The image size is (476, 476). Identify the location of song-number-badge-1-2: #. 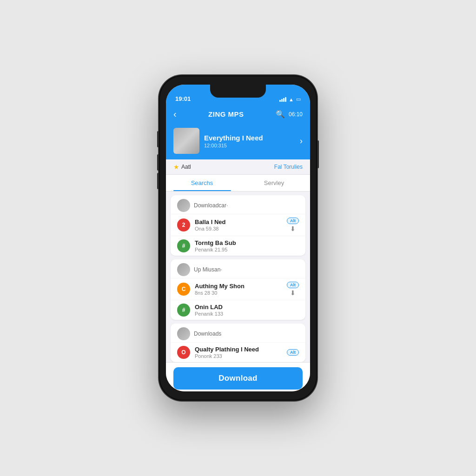
(184, 246).